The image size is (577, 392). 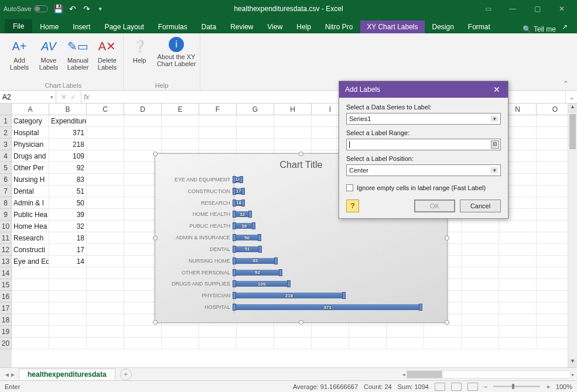 What do you see at coordinates (552, 109) in the screenshot?
I see `column-header: O` at bounding box center [552, 109].